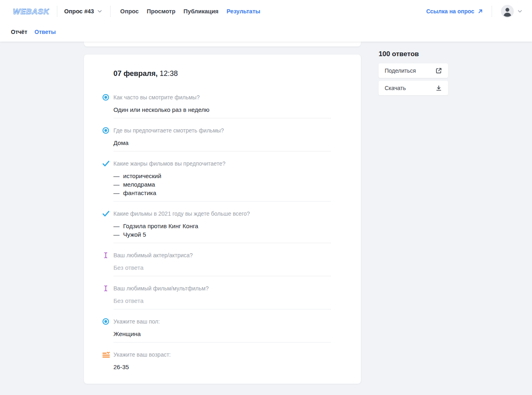 This screenshot has width=532, height=395. What do you see at coordinates (396, 88) in the screenshot?
I see `download-button-label: Скачать` at bounding box center [396, 88].